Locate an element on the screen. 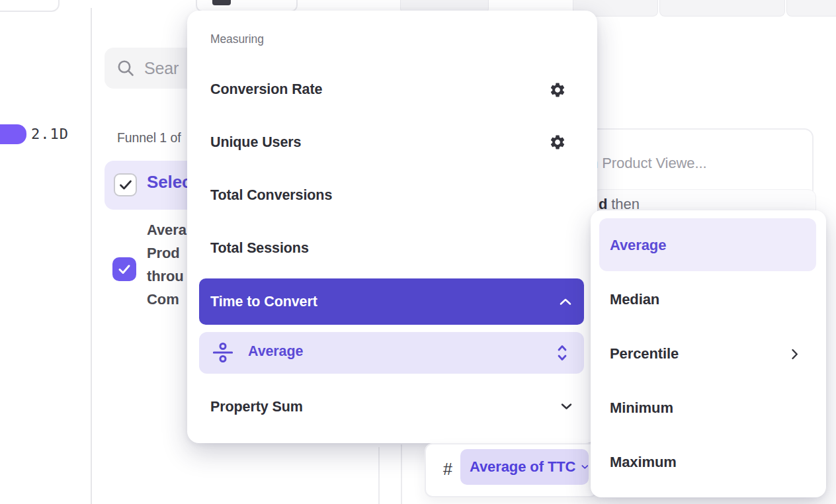  submenu-item-median: Median is located at coordinates (635, 300).